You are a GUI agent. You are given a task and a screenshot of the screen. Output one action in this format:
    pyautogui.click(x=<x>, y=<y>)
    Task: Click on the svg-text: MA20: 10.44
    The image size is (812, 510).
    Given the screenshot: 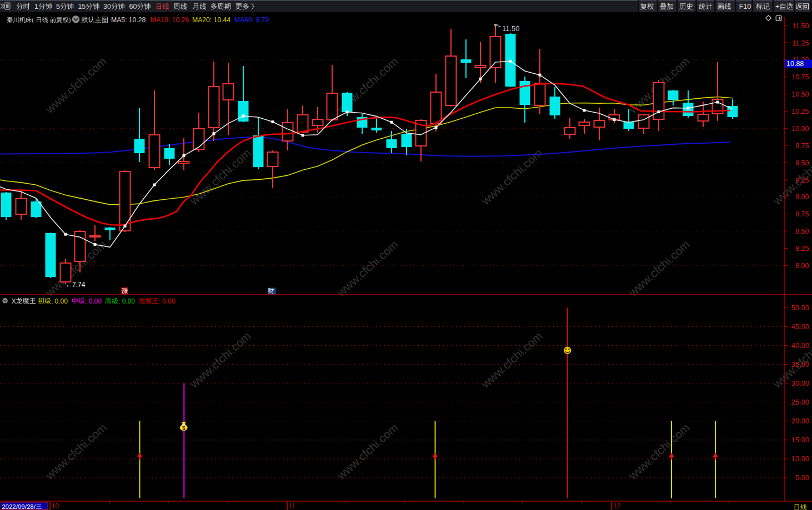 What is the action you would take?
    pyautogui.click(x=211, y=20)
    